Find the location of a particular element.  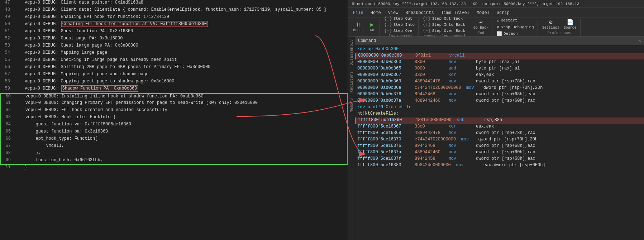

line-number: 63 is located at coordinates (9, 117).